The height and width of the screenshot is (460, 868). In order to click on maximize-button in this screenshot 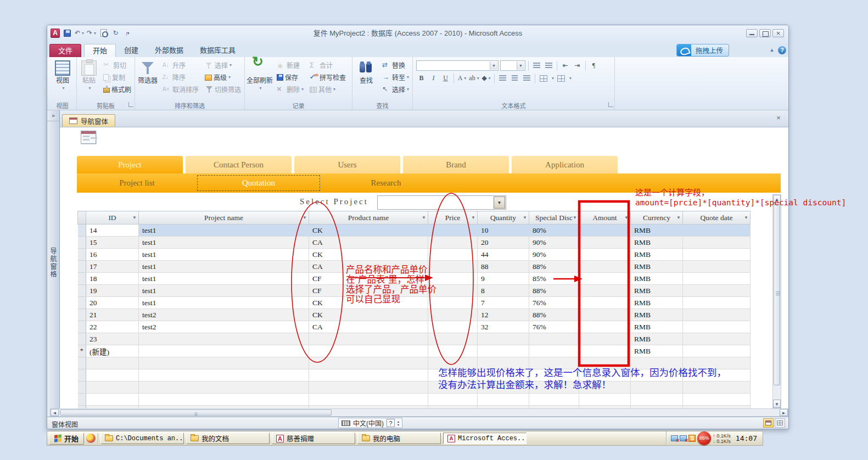, I will do `click(765, 33)`.